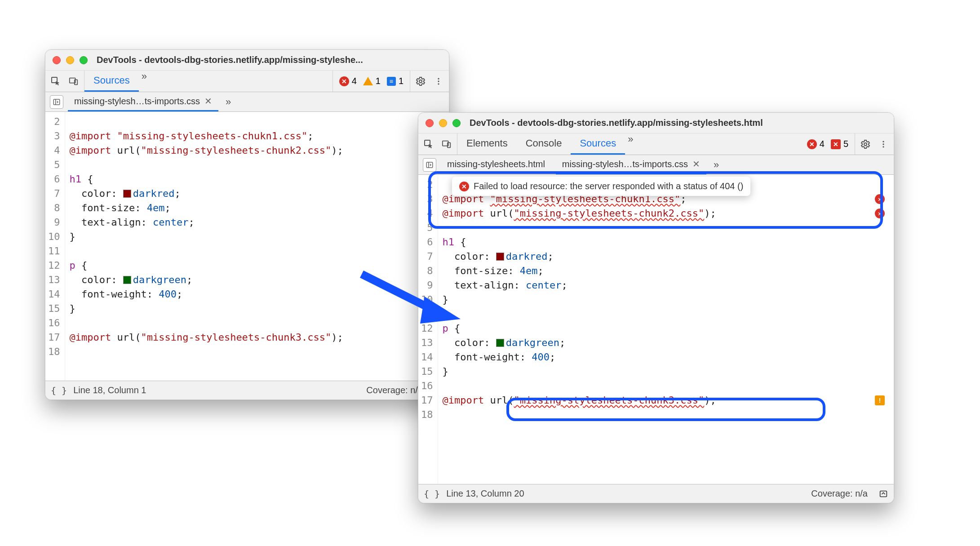 The width and height of the screenshot is (980, 546). I want to click on inline-warning-icon: !, so click(880, 400).